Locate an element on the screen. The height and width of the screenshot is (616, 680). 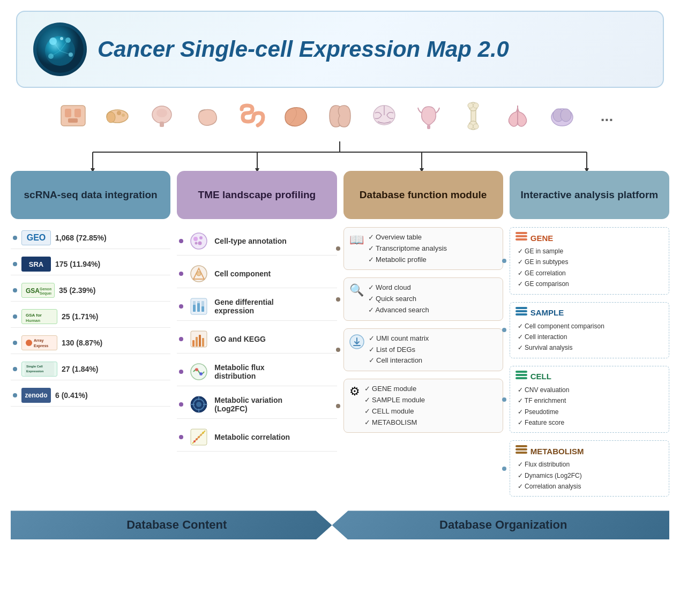
database-content-arrow: Database Content is located at coordinates (171, 525).